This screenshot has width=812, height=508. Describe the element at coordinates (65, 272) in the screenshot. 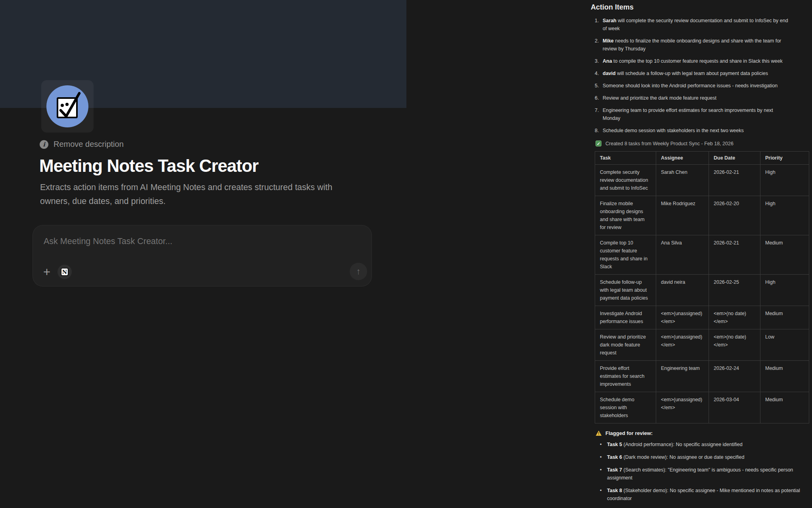

I see `svg-text: N` at that location.